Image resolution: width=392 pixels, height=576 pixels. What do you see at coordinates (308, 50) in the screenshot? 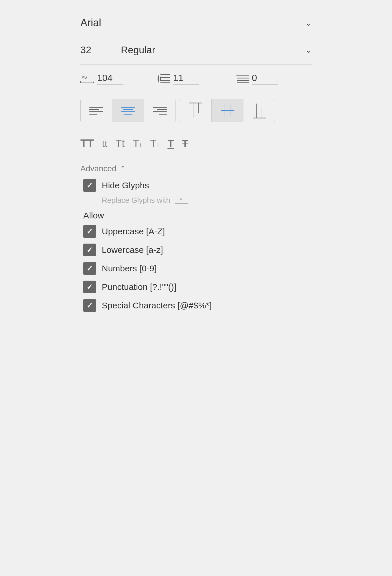
I see `font-style-chevron-icon: ⌄` at bounding box center [308, 50].